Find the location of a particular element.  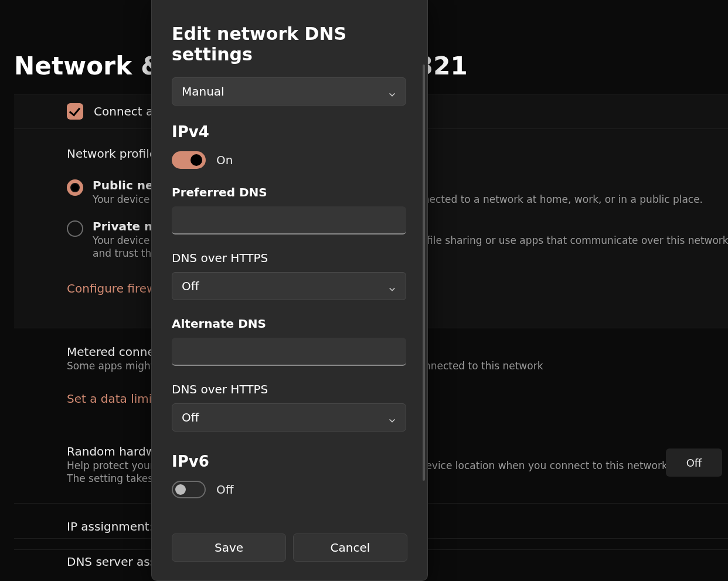

doh2-label: DNS over HTTPS is located at coordinates (290, 389).